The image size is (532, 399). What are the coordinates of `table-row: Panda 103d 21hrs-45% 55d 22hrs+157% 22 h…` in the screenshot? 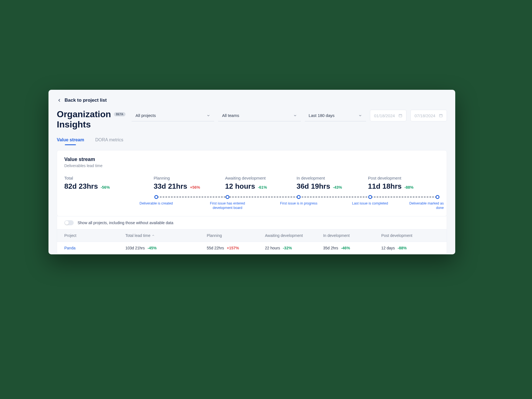 It's located at (252, 248).